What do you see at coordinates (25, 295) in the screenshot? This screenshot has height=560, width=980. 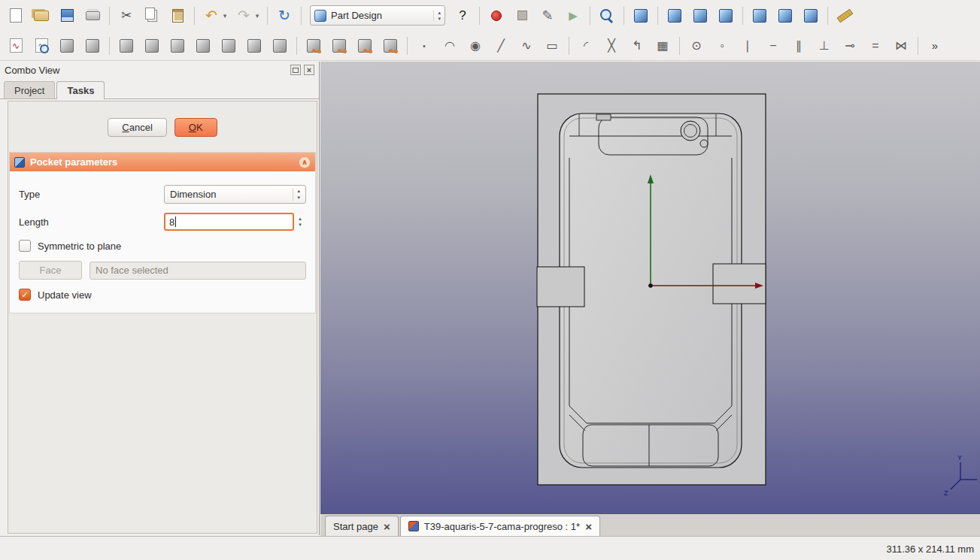 I see `update-view-checkbox` at bounding box center [25, 295].